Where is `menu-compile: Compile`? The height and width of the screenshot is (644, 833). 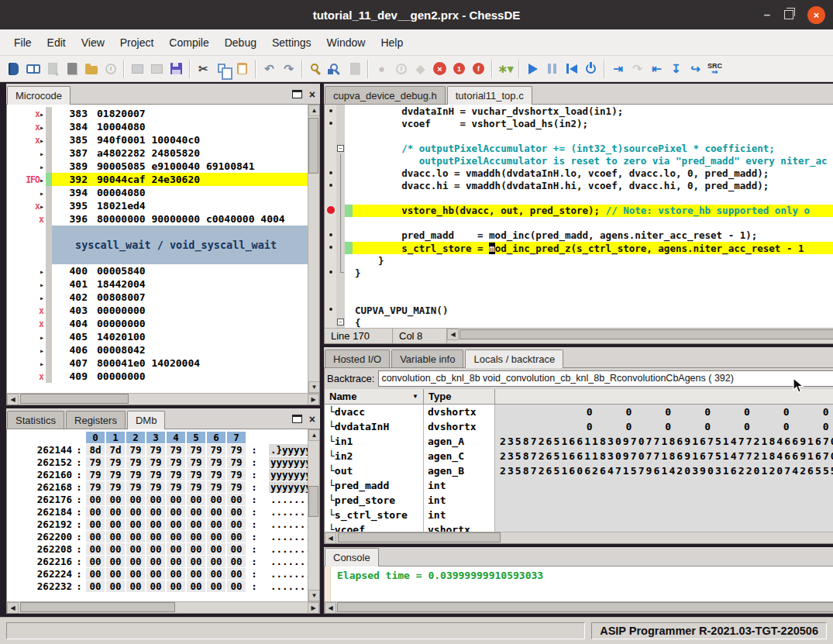
menu-compile: Compile is located at coordinates (189, 43).